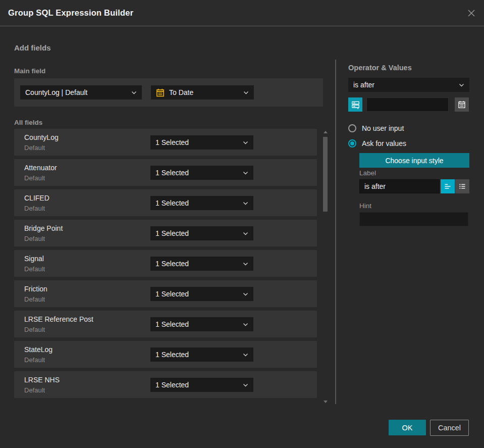 This screenshot has height=448, width=484. Describe the element at coordinates (202, 92) in the screenshot. I see `main-field-date-select: To Date` at that location.